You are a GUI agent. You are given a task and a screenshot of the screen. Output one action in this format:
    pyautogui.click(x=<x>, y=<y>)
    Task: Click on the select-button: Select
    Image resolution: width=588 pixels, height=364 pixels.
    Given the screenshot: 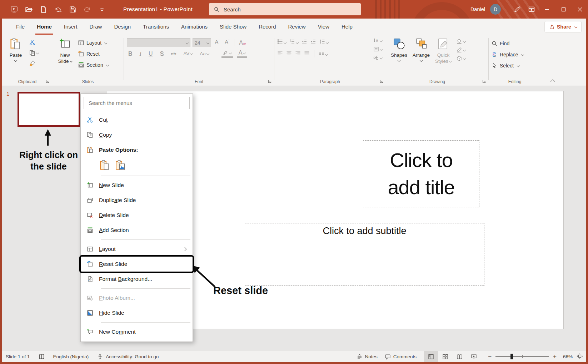 What is the action you would take?
    pyautogui.click(x=508, y=66)
    